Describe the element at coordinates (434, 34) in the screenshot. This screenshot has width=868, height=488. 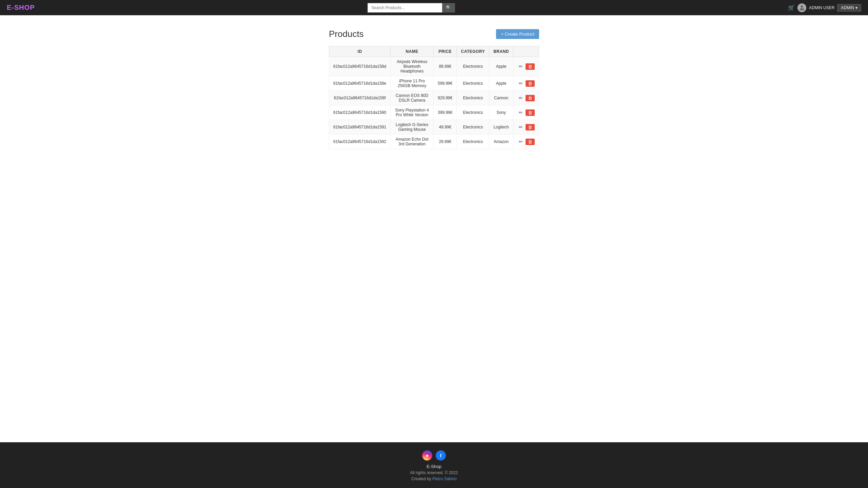
I see `page-header: Products + Create Product` at that location.